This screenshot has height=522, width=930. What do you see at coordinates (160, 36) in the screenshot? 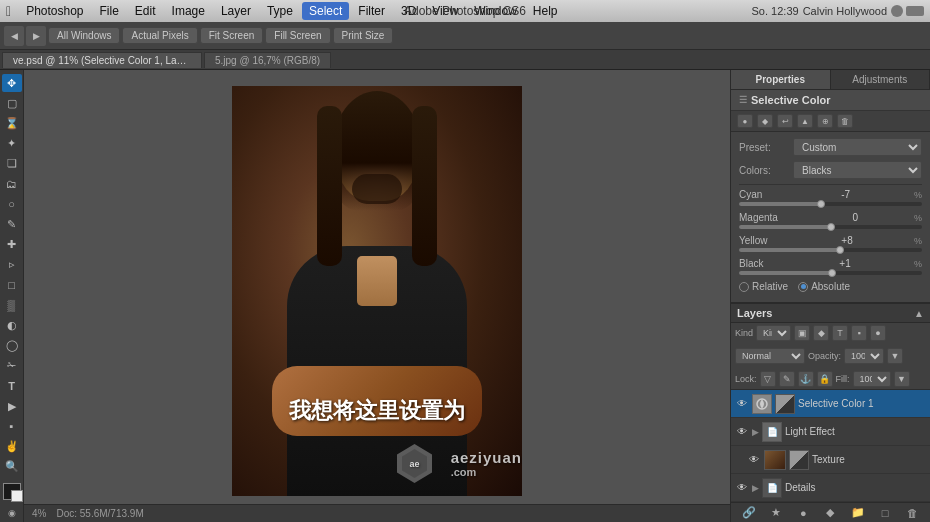
I see `actual-pixels-btn: Actual Pixels` at bounding box center [160, 36].